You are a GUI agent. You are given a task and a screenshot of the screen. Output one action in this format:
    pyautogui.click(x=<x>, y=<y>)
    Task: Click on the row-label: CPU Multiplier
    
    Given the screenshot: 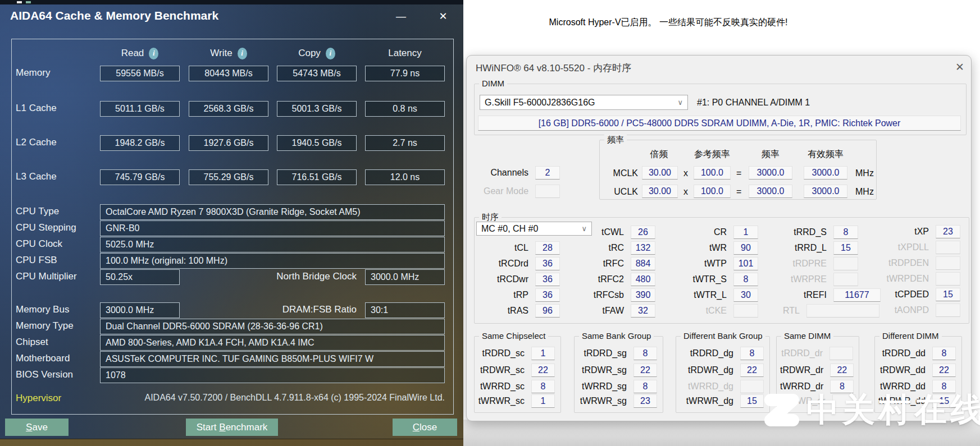 What is the action you would take?
    pyautogui.click(x=46, y=277)
    